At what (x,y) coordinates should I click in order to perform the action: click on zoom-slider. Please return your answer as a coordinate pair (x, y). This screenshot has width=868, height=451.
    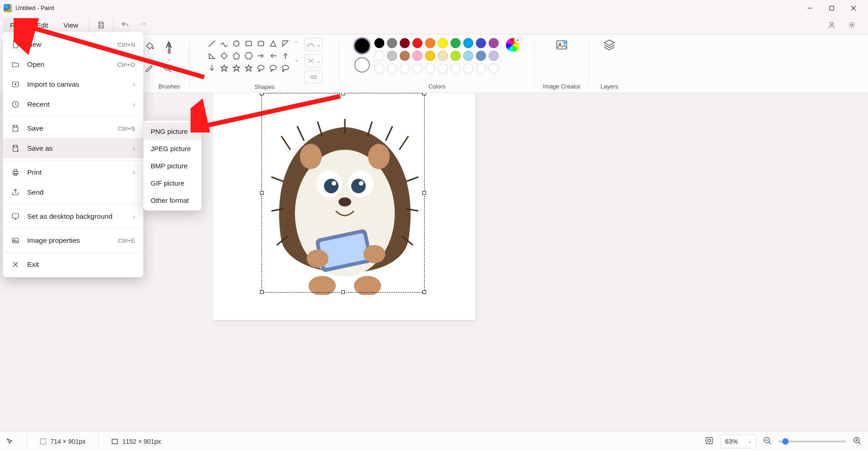
    Looking at the image, I should click on (812, 441).